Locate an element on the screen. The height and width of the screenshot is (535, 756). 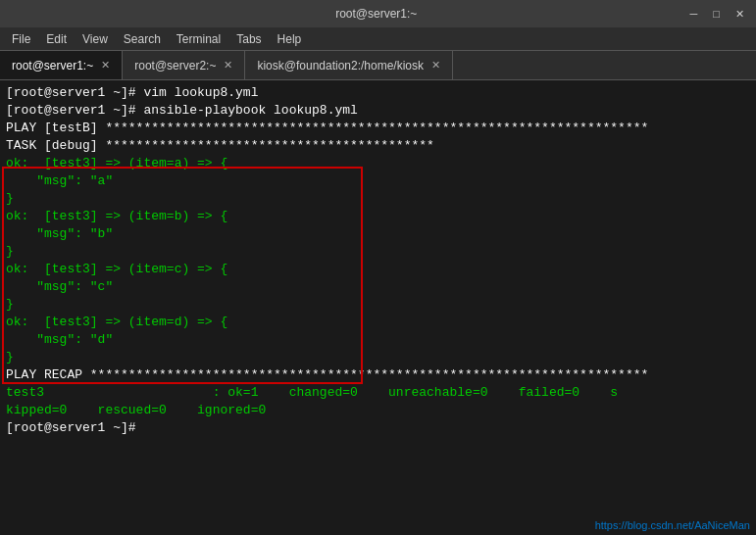
terminal-line-9: ok: [test3] => (item=b) => { is located at coordinates (378, 217).